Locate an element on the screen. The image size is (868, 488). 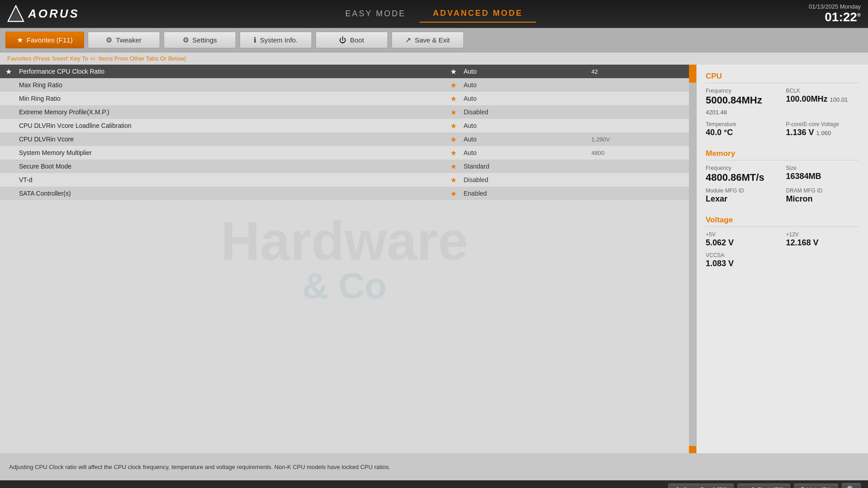
table-row: Extreme Memory Profile(X.M.P.) ★ Disable… is located at coordinates (344, 112).